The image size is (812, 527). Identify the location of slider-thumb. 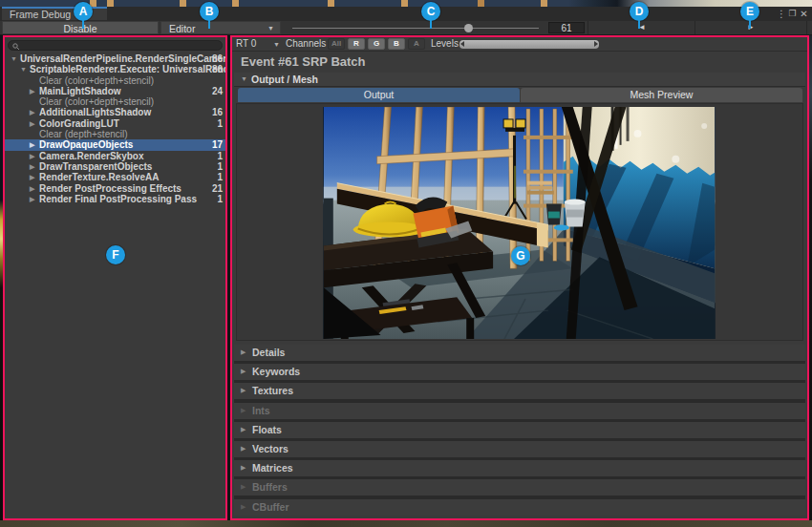
(468, 29).